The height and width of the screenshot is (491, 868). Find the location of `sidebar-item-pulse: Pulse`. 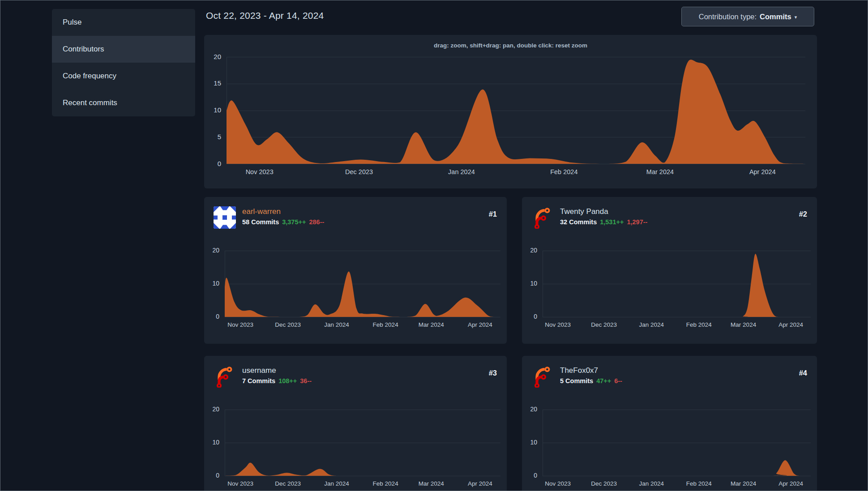

sidebar-item-pulse: Pulse is located at coordinates (124, 22).